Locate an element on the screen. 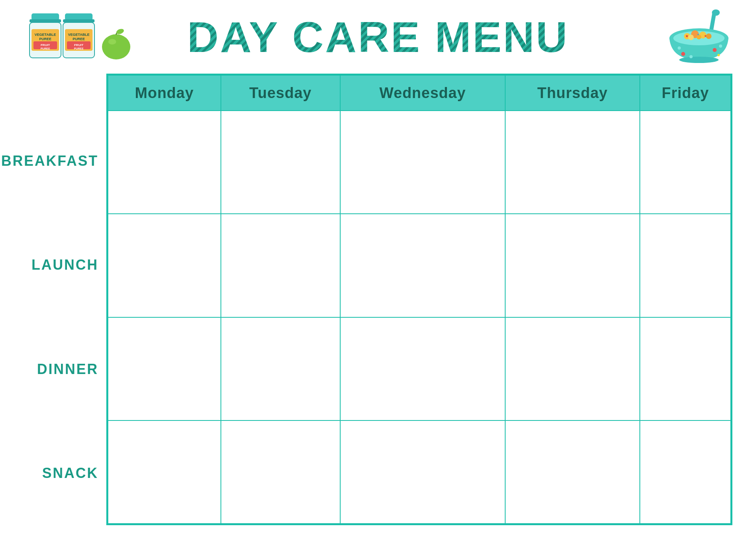  header-row: Monday Tuesday Wednesday Thursday Friday is located at coordinates (419, 93).